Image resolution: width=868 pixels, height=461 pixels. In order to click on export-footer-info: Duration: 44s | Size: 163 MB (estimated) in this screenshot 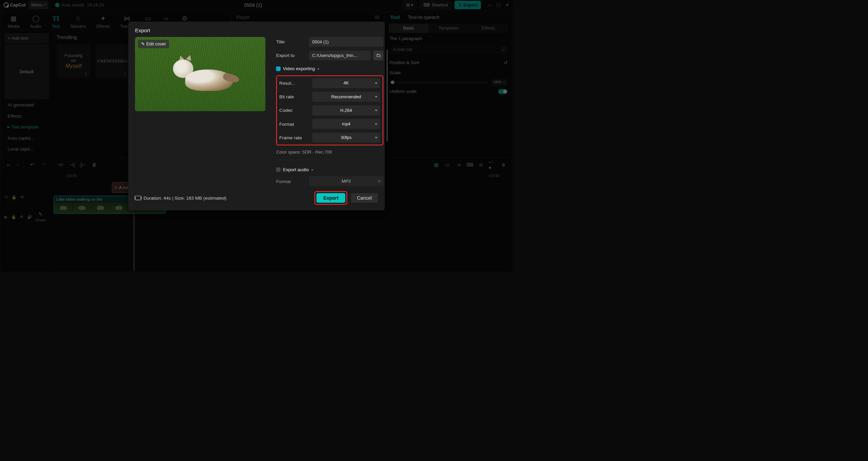, I will do `click(180, 198)`.